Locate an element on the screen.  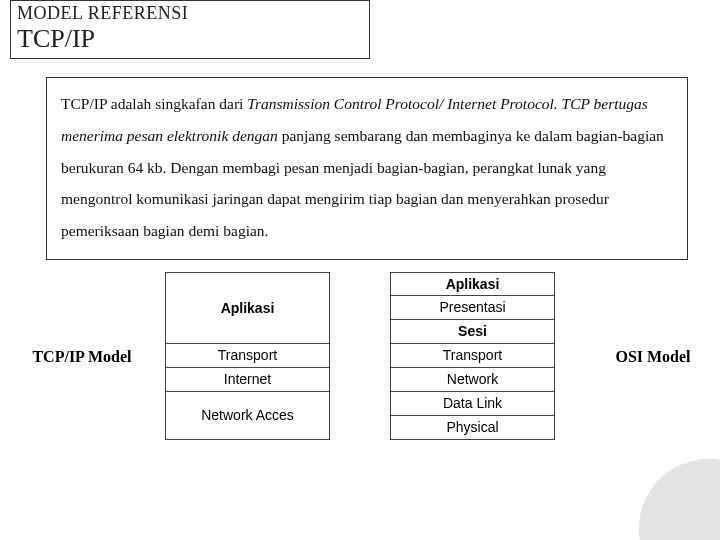
tcpip-column: Aplikasi Transport Internet Network Acce… is located at coordinates (248, 356).